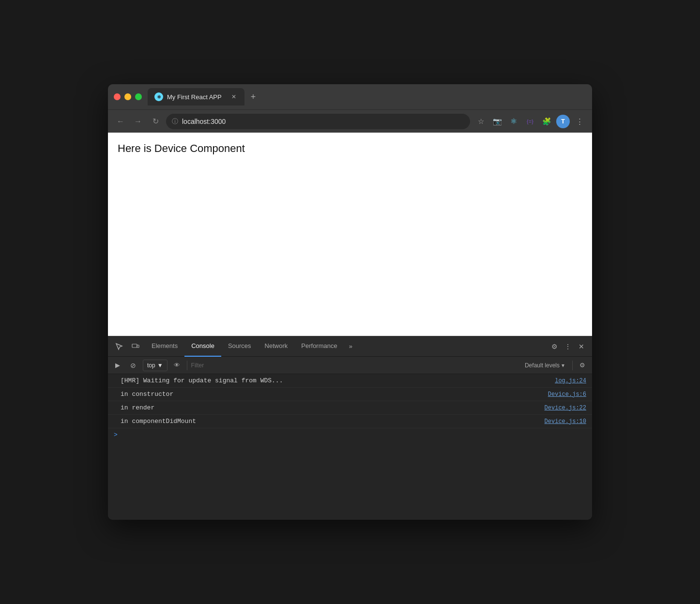 This screenshot has width=700, height=604. What do you see at coordinates (567, 394) in the screenshot?
I see `console-source-constructor: Device.js:6` at bounding box center [567, 394].